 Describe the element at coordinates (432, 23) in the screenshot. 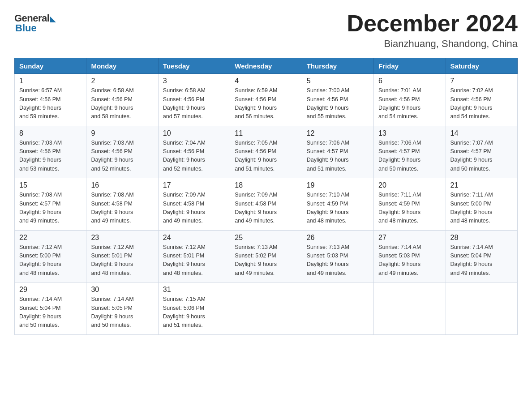

I see `month-year-title: December 2024` at that location.